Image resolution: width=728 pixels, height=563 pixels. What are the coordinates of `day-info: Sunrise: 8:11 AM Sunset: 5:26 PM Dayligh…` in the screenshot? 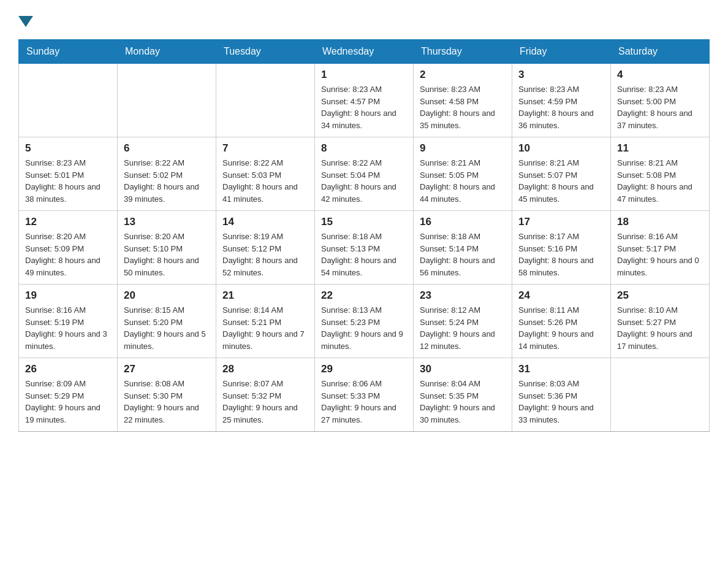 It's located at (561, 328).